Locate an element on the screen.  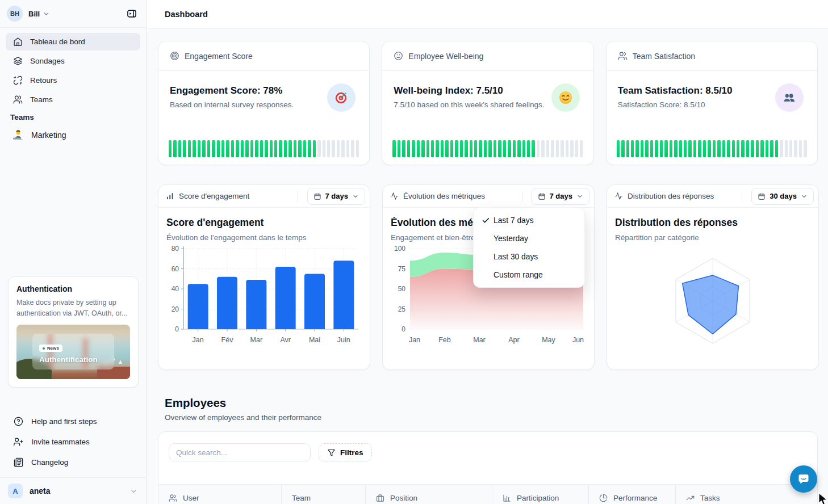
menu-item-yesterday: Yesterday is located at coordinates (529, 238).